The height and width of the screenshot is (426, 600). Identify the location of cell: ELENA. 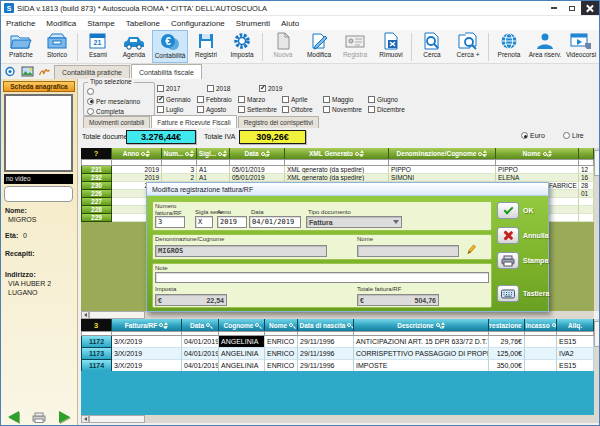
(538, 178).